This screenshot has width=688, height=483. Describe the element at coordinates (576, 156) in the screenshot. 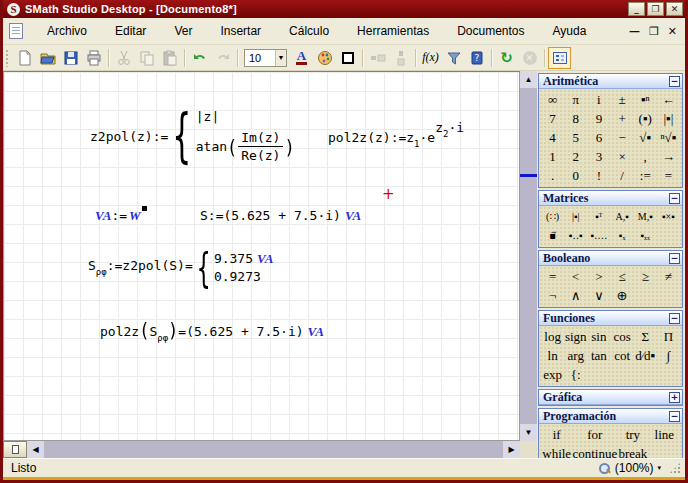

I see `palette-button: 2` at that location.